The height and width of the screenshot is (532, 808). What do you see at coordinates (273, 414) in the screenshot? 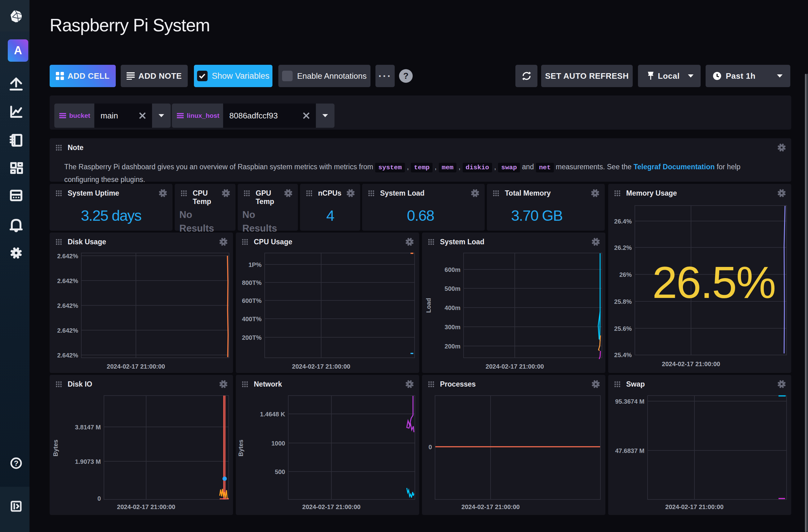
I see `svg-text: 1.4648 K` at bounding box center [273, 414].